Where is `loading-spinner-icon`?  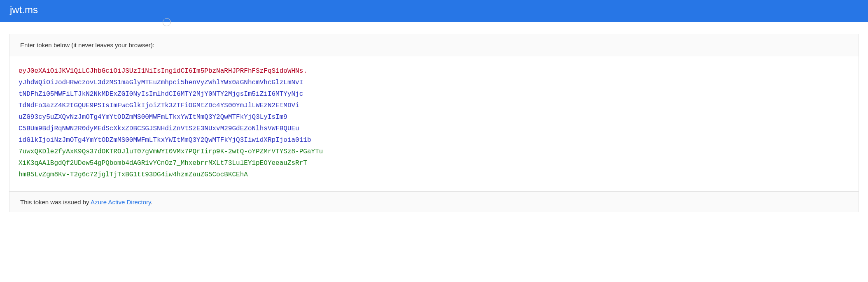
loading-spinner-icon is located at coordinates (167, 22).